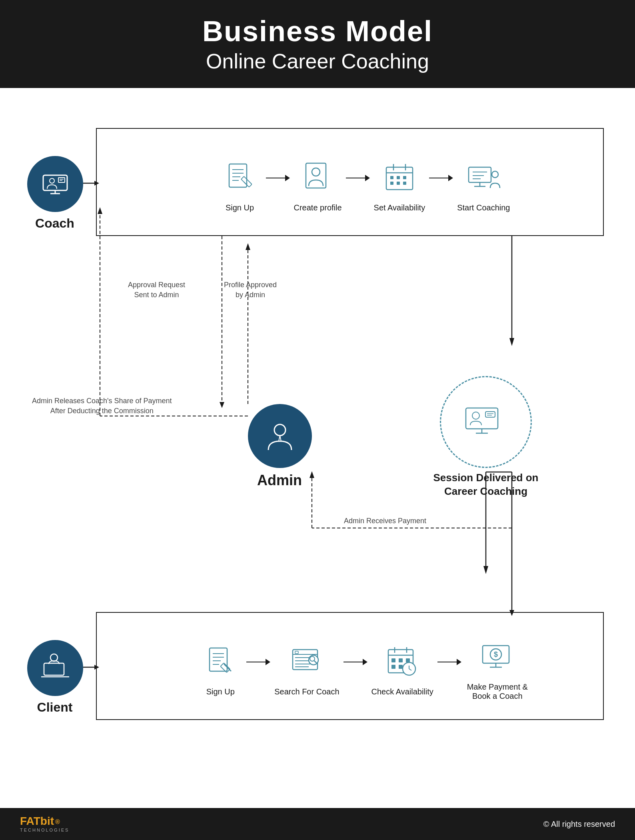  What do you see at coordinates (91, 183) in the screenshot?
I see `coach-to-box-arrow` at bounding box center [91, 183].